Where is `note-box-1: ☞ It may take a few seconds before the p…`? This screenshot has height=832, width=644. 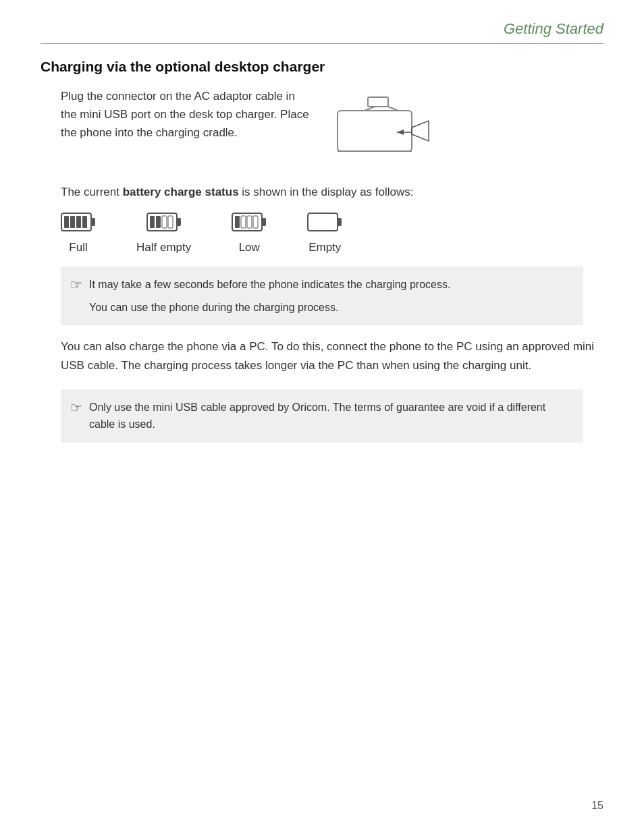
note-box-1: ☞ It may take a few seconds before the p… is located at coordinates (322, 296).